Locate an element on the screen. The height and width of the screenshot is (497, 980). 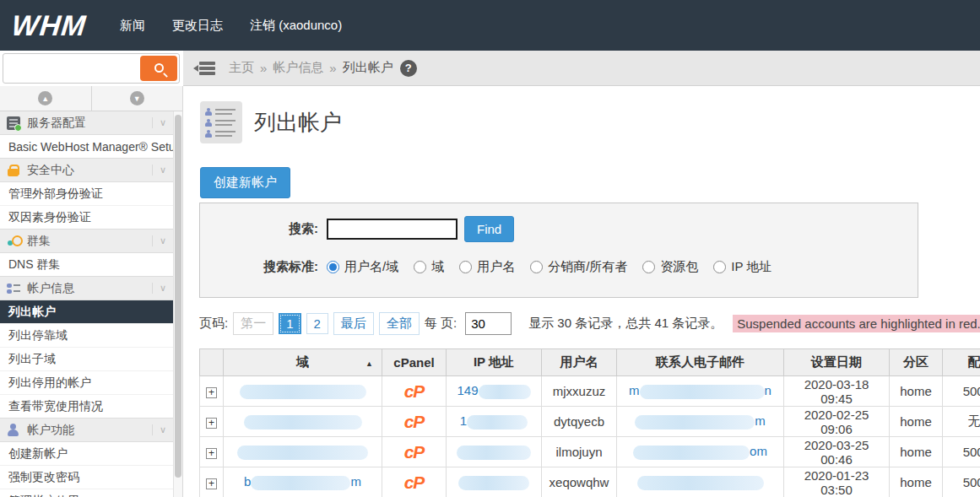
account-search-input is located at coordinates (392, 230).